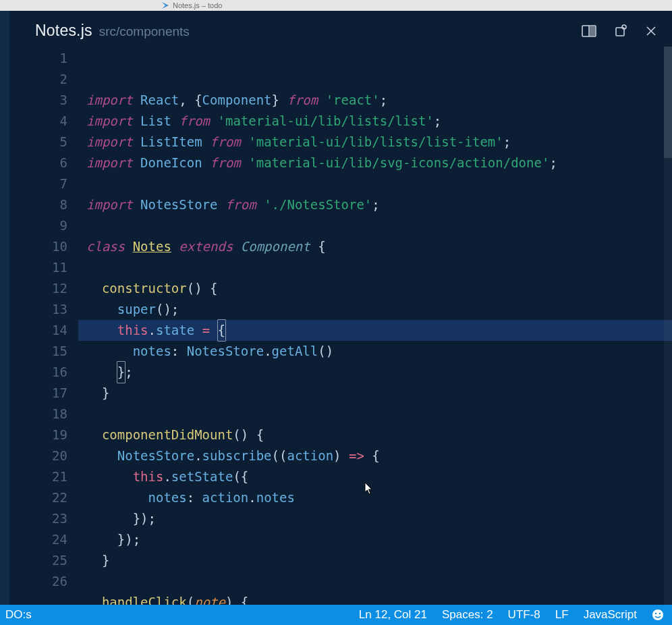 This screenshot has height=625, width=672. Describe the element at coordinates (112, 31) in the screenshot. I see `editor-title: Notes.js src/components` at that location.